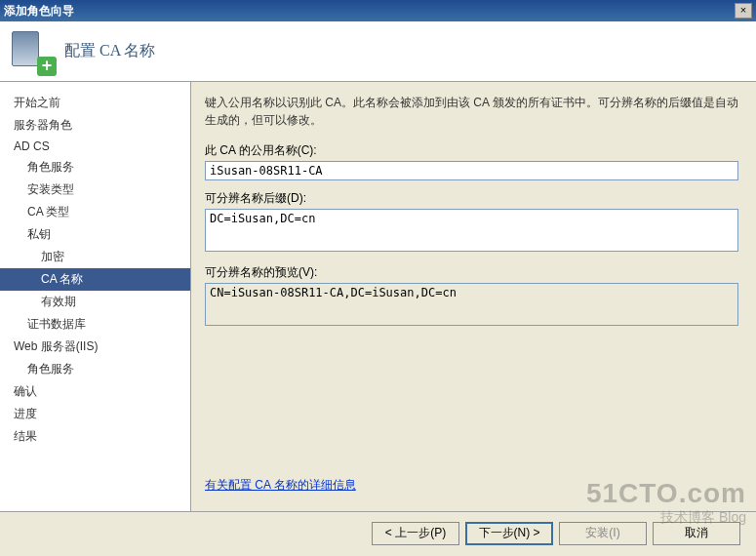  Describe the element at coordinates (378, 52) in the screenshot. I see `header-band: + 配置 CA 名称` at that location.